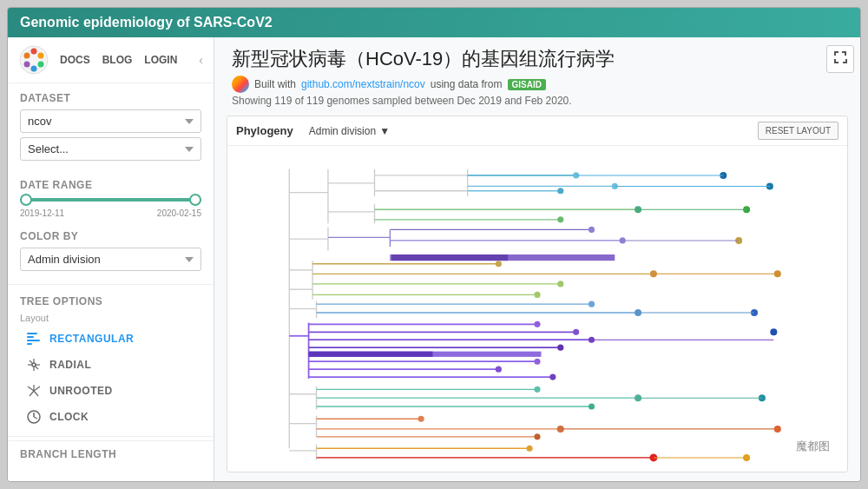  I want to click on nextstrain-logo-small, so click(240, 84).